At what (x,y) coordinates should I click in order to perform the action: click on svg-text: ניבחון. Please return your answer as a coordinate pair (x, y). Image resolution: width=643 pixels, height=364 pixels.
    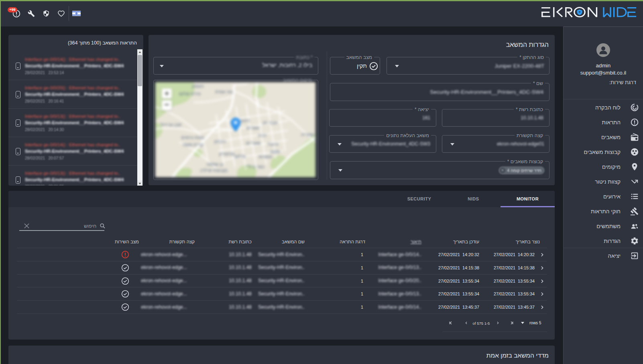
    Looking at the image, I should click on (220, 142).